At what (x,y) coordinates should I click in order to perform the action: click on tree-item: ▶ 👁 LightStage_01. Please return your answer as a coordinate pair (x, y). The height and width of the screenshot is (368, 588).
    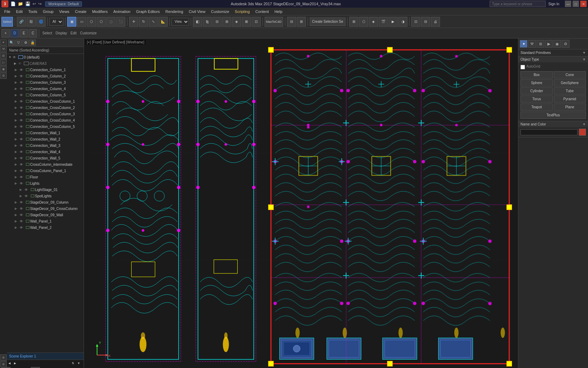
    Looking at the image, I should click on (46, 190).